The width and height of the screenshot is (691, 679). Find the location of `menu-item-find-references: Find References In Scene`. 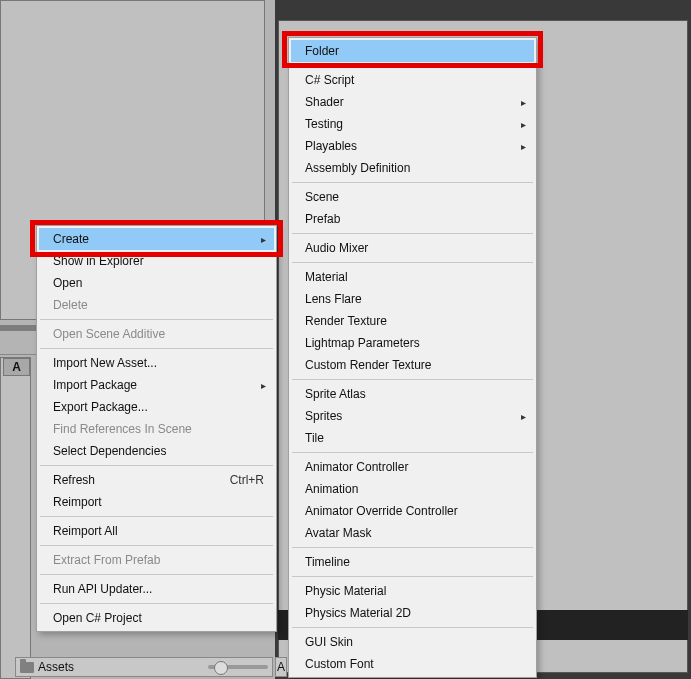

menu-item-find-references: Find References In Scene is located at coordinates (156, 429).